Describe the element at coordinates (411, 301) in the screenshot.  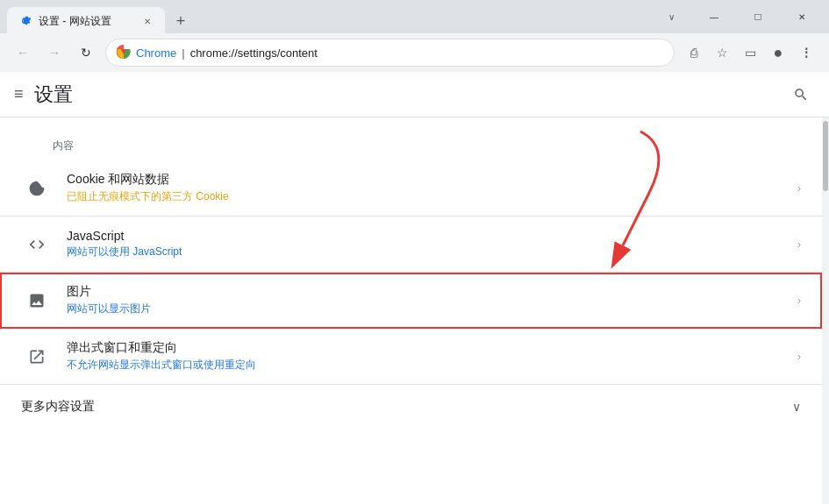
I see `settings-item-images: 图片 网站可以显示图片 ›` at that location.